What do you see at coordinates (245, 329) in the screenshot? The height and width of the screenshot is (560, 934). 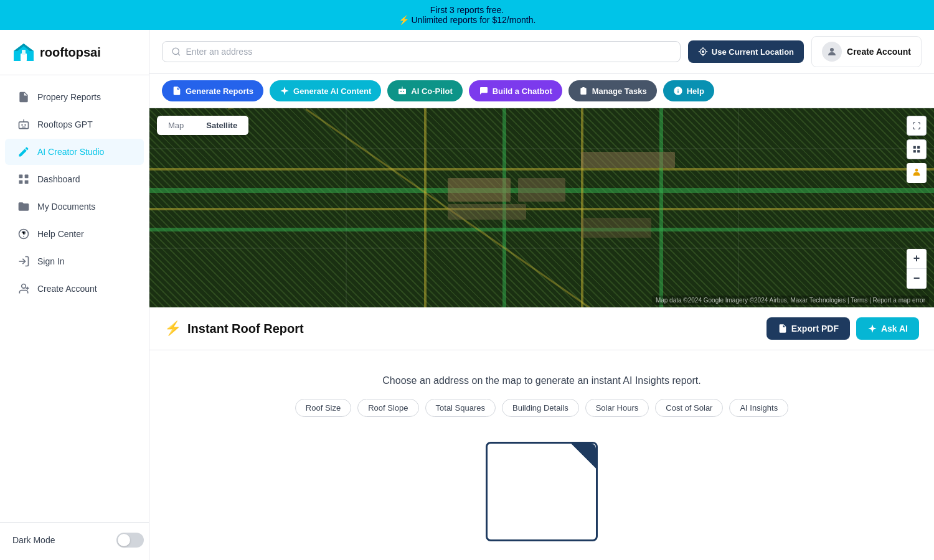 I see `report-title-text: Instant Roof Report` at bounding box center [245, 329].